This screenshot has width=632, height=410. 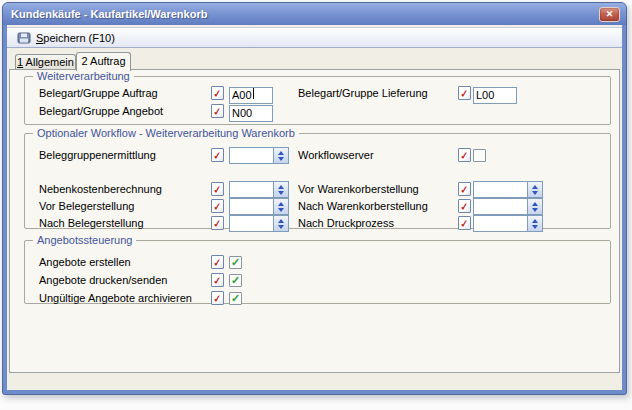 I want to click on save-icon, so click(x=24, y=38).